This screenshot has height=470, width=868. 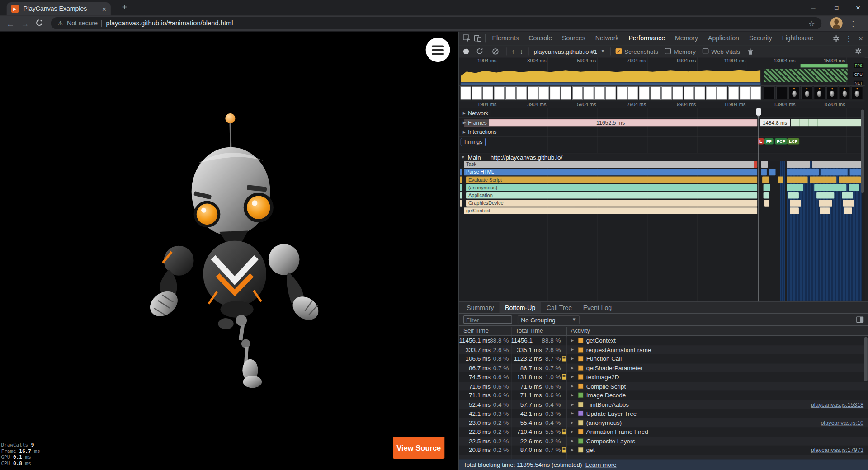 What do you see at coordinates (612, 180) in the screenshot?
I see `flame-bar-evaluate-script: Evaluate Script` at bounding box center [612, 180].